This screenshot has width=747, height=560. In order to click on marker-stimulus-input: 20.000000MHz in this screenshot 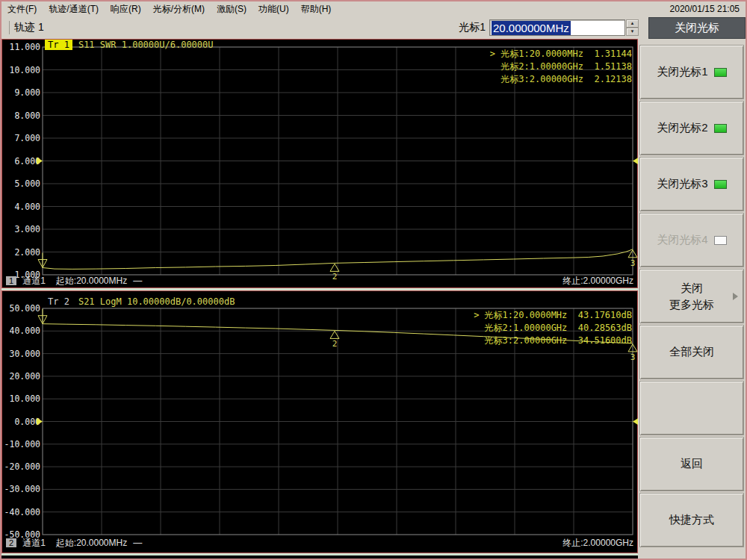, I will do `click(557, 28)`.